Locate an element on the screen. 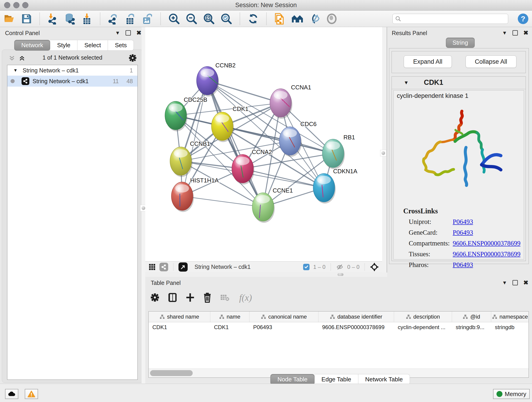 The image size is (532, 402). network-collection-row: ▼ String Network – cdk1 1 is located at coordinates (72, 70).